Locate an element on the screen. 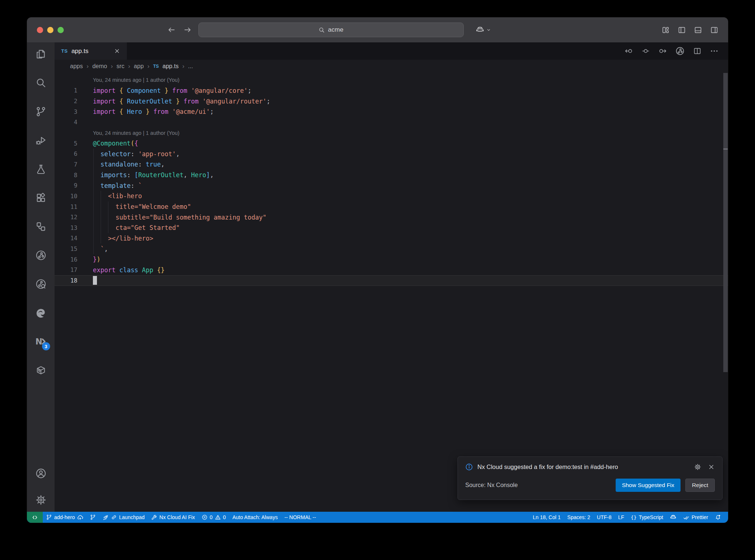  accounts-icon is located at coordinates (41, 473).